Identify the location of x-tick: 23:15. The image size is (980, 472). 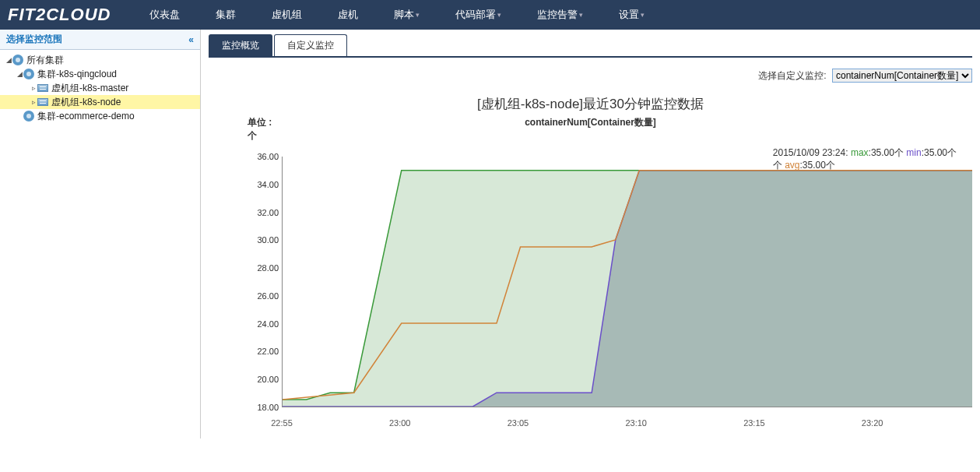
(754, 423).